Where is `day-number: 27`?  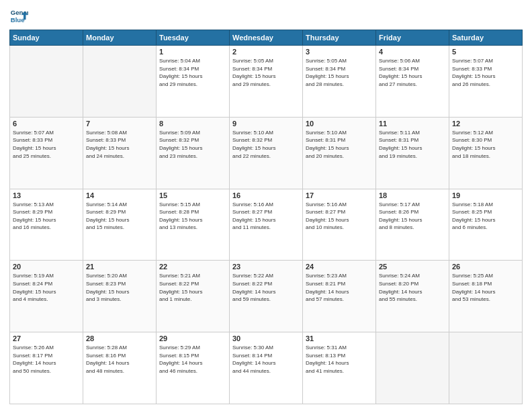
day-number: 27 is located at coordinates (46, 338).